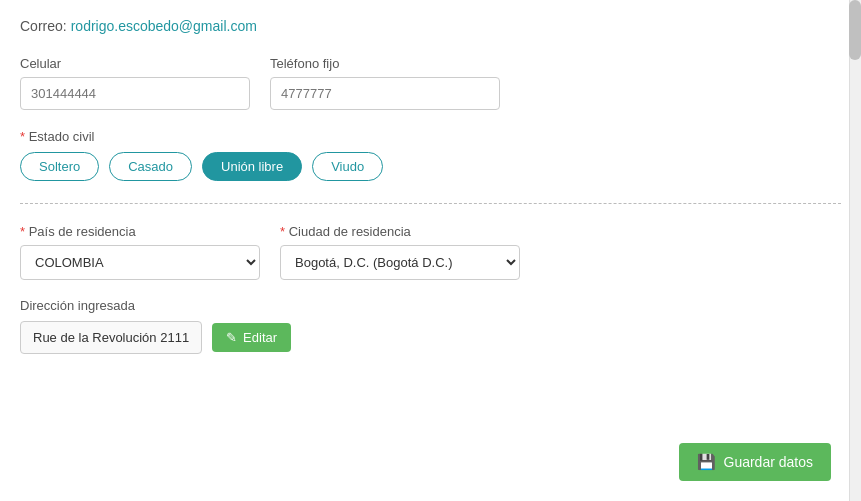  I want to click on pais-label: País de residencia, so click(140, 232).